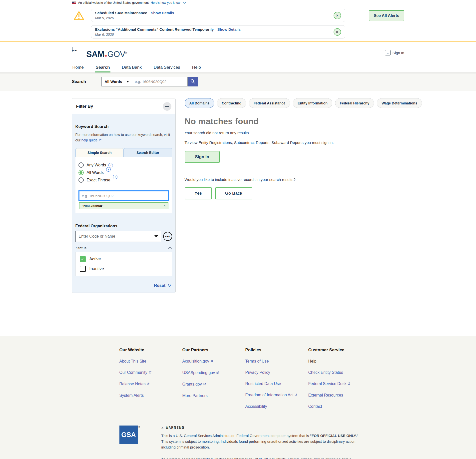 The image size is (476, 459). What do you see at coordinates (151, 373) in the screenshot?
I see `footer-link-our-community: Our Community` at bounding box center [151, 373].